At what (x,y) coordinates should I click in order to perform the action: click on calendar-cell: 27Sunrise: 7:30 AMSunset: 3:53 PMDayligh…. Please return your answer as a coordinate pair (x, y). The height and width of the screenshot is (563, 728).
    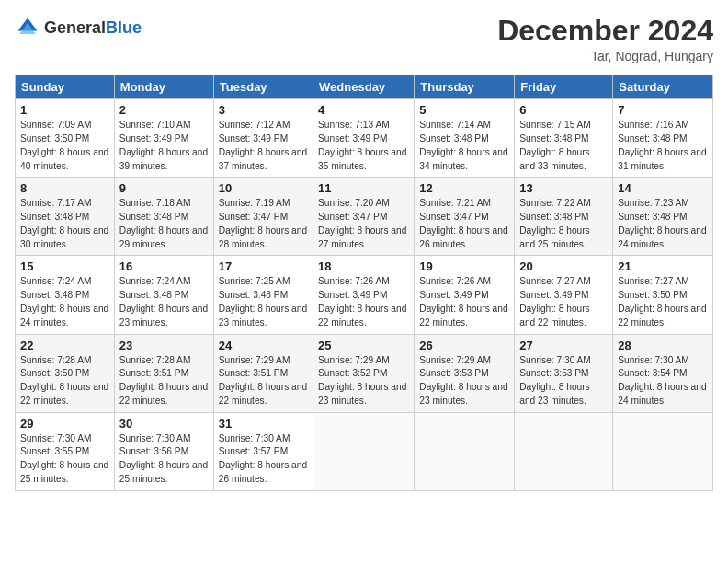
    Looking at the image, I should click on (564, 373).